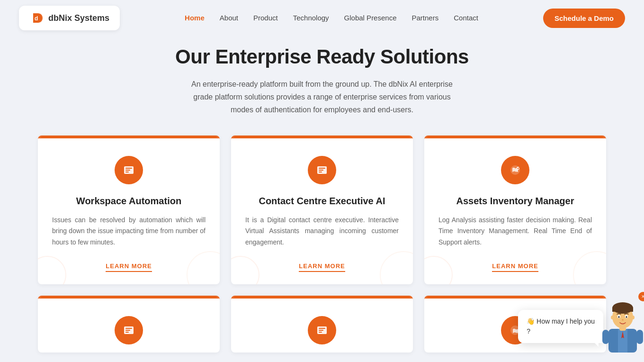 This screenshot has height=362, width=644. What do you see at coordinates (69, 18) in the screenshot?
I see `logo: d dbNix Systems` at bounding box center [69, 18].